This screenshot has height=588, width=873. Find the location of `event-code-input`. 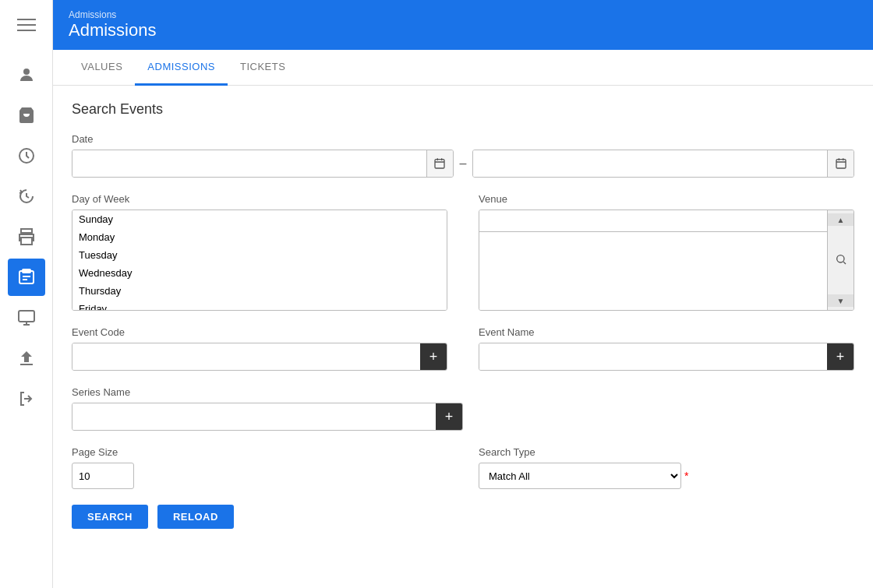

event-code-input is located at coordinates (246, 357).